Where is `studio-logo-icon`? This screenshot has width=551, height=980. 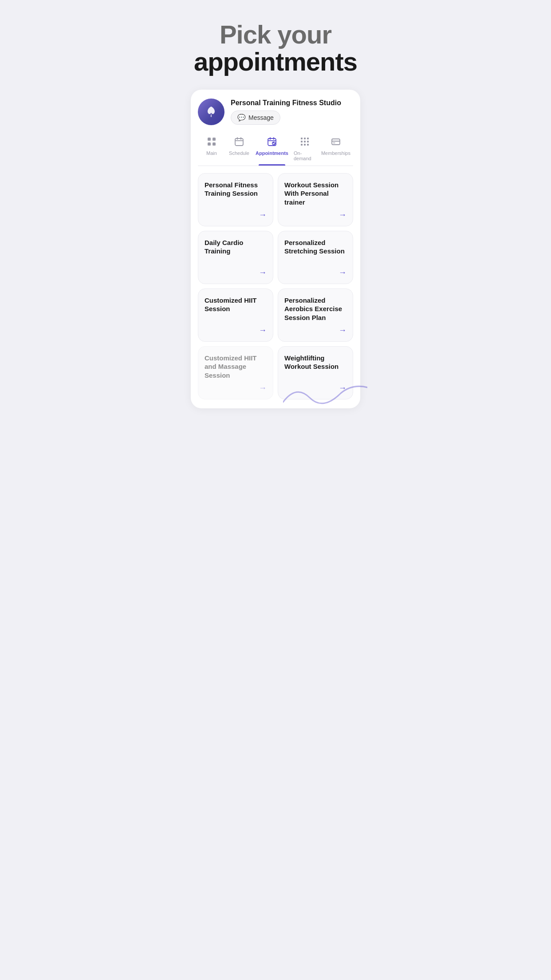
studio-logo-icon is located at coordinates (211, 112).